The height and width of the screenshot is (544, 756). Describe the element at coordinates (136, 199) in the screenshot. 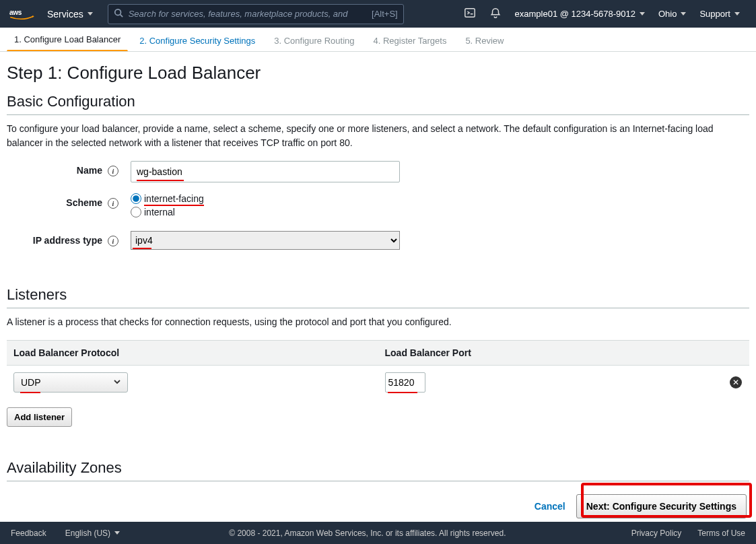

I see `radio-internet-facing` at that location.